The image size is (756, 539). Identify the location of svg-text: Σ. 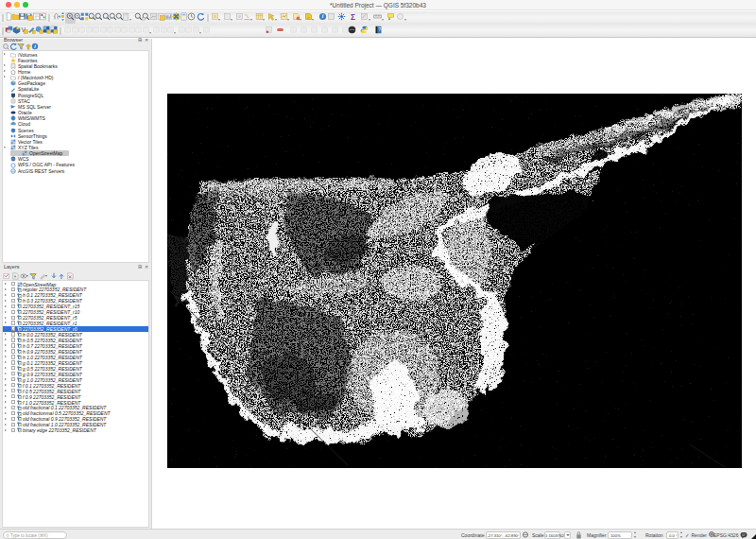
(353, 17).